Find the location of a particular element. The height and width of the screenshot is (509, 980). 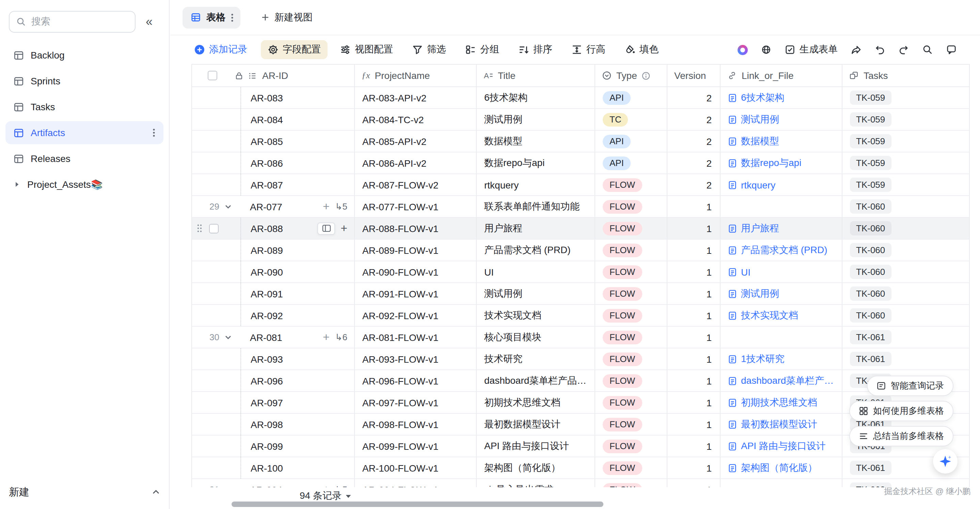

extensions-icon is located at coordinates (743, 49).